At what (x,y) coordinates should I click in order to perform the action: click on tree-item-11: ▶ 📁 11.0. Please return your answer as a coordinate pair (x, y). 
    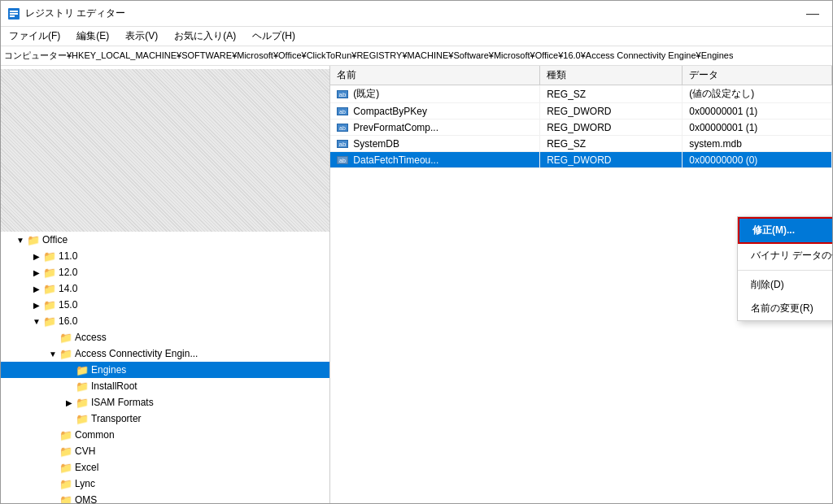
    Looking at the image, I should click on (165, 256).